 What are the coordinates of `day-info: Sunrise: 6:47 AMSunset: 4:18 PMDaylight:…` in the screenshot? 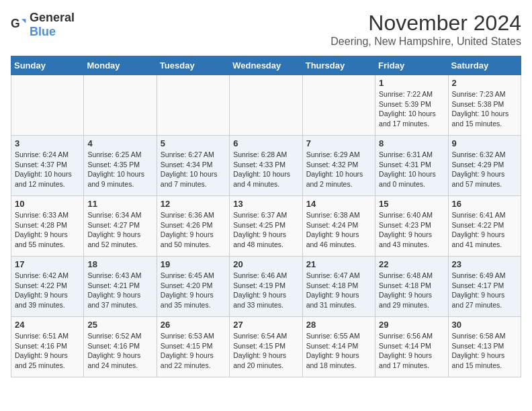 It's located at (339, 290).